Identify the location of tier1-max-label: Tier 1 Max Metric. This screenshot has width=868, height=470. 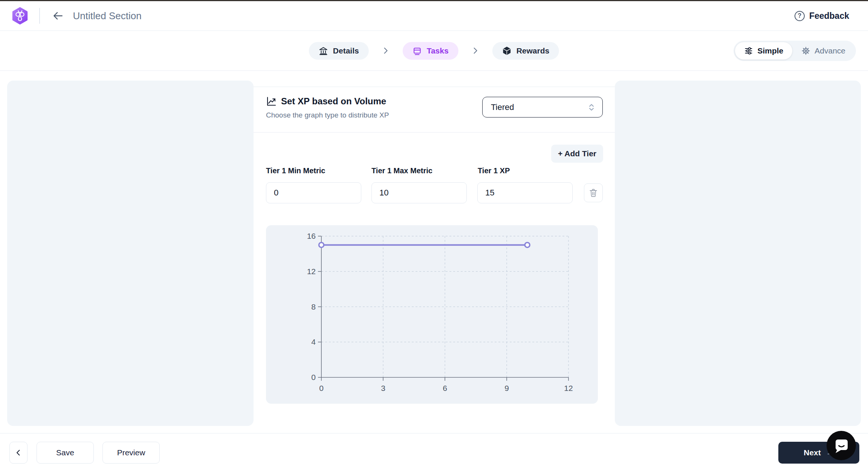
(402, 171).